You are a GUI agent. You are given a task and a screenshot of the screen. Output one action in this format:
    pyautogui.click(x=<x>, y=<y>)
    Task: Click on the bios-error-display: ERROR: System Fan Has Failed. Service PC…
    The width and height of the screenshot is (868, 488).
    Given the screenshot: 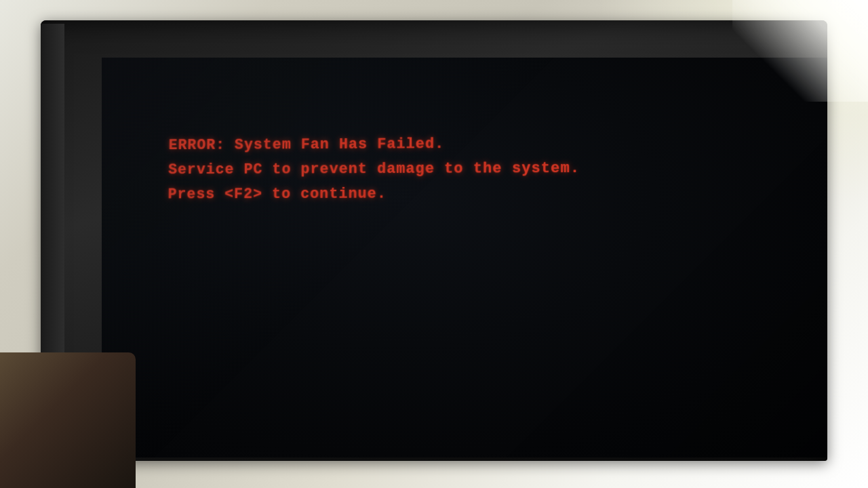 What is the action you would take?
    pyautogui.click(x=374, y=170)
    